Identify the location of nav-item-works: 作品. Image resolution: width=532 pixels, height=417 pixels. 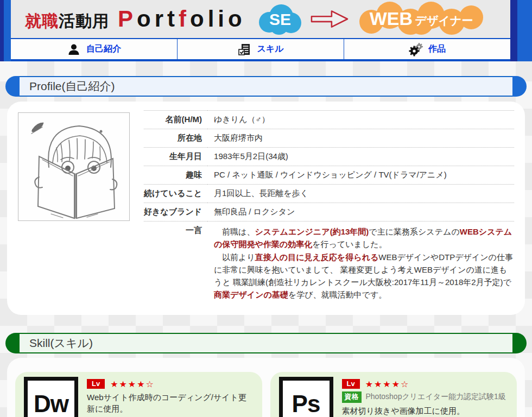
(427, 49).